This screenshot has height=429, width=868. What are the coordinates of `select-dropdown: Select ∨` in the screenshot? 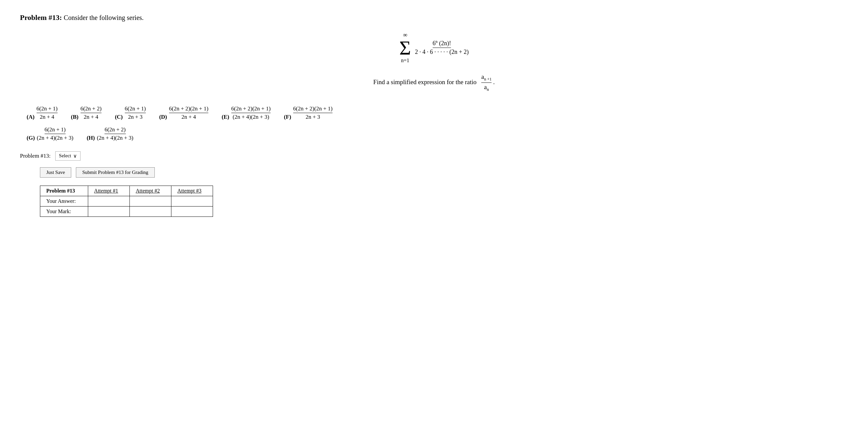 It's located at (68, 156).